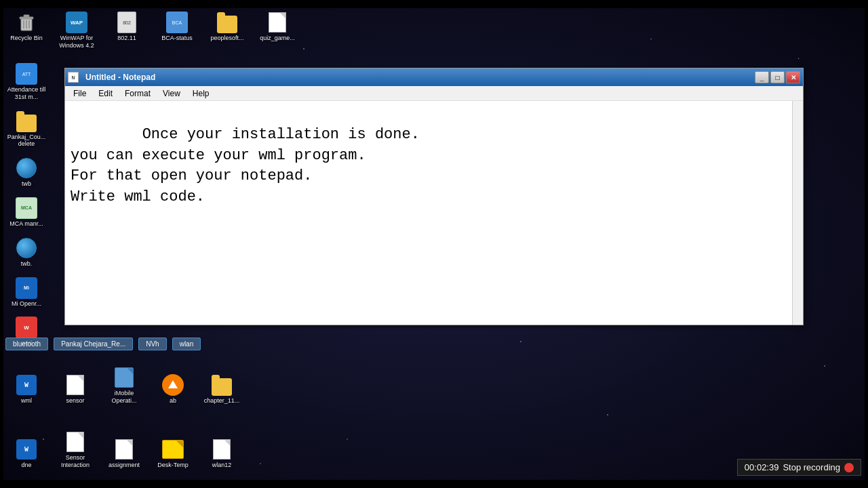  What do you see at coordinates (27, 264) in the screenshot?
I see `twb2-label: twb.` at bounding box center [27, 264].